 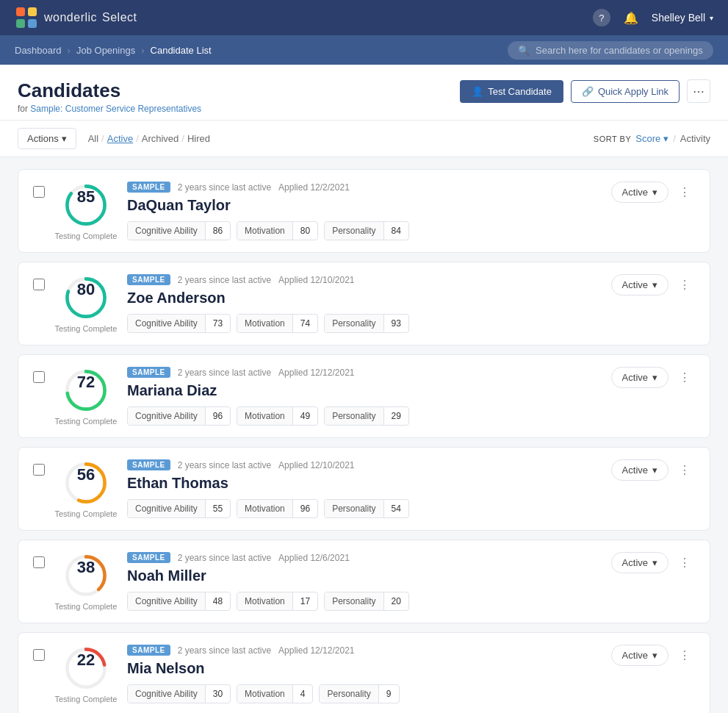 What do you see at coordinates (106, 50) in the screenshot?
I see `breadcrumb-job-openings: Job Openings` at bounding box center [106, 50].